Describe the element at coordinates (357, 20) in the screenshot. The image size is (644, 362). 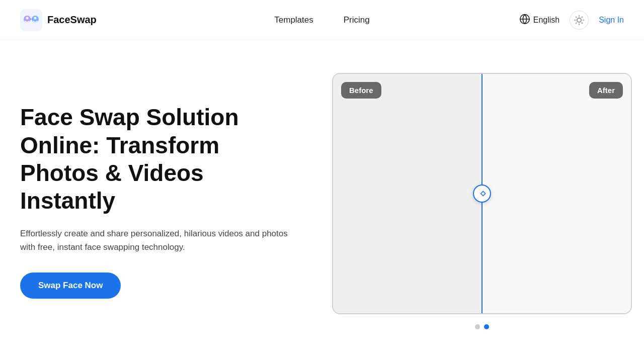
I see `nav-pricing: Pricing` at that location.